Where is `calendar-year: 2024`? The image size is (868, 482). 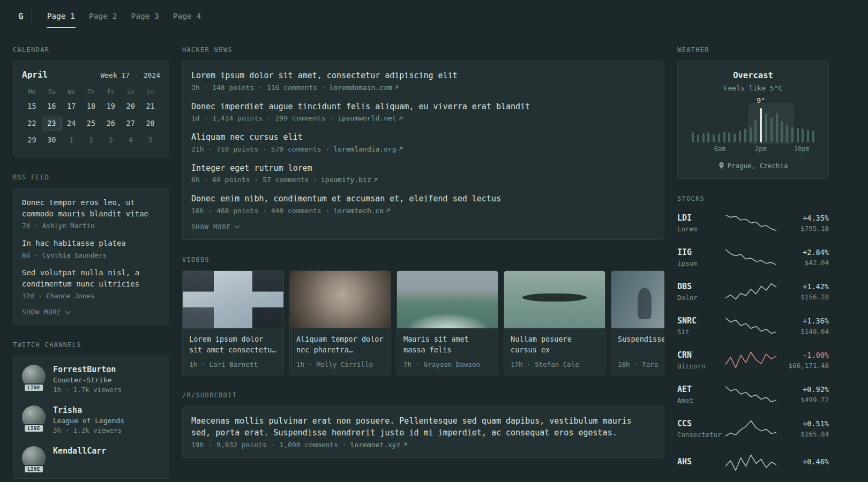 calendar-year: 2024 is located at coordinates (152, 75).